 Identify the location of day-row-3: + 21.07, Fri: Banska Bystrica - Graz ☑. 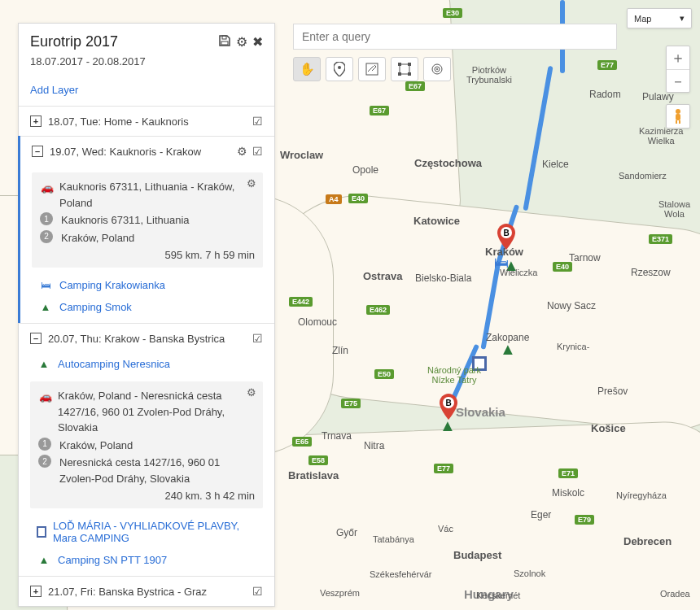
(147, 590).